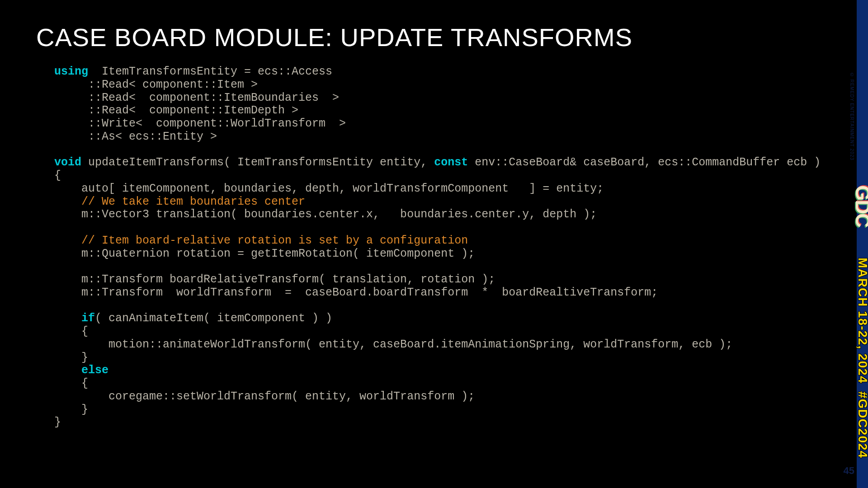 The image size is (868, 488). I want to click on code-line: m::Quaternion rotation = getItemRotation…, so click(264, 254).